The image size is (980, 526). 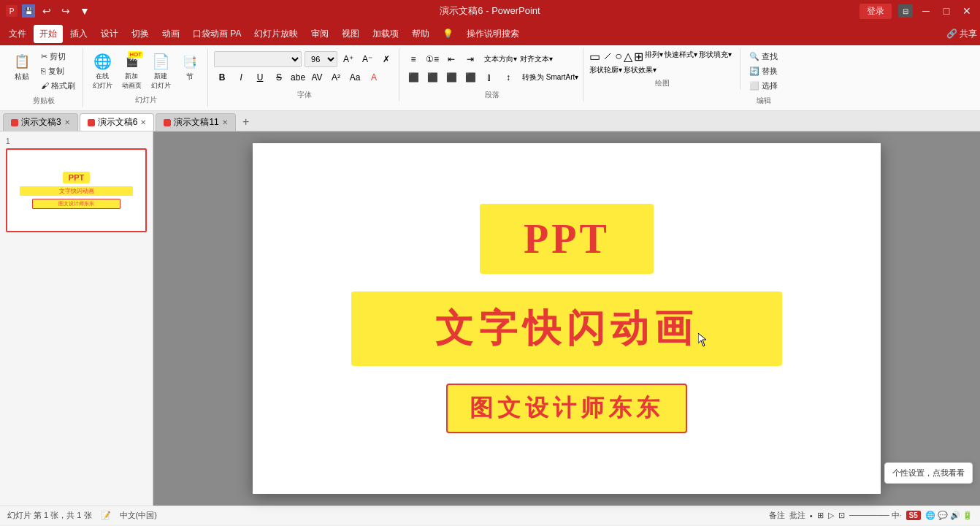 What do you see at coordinates (606, 70) in the screenshot?
I see `shape-outline-button: 形状轮廓▾` at bounding box center [606, 70].